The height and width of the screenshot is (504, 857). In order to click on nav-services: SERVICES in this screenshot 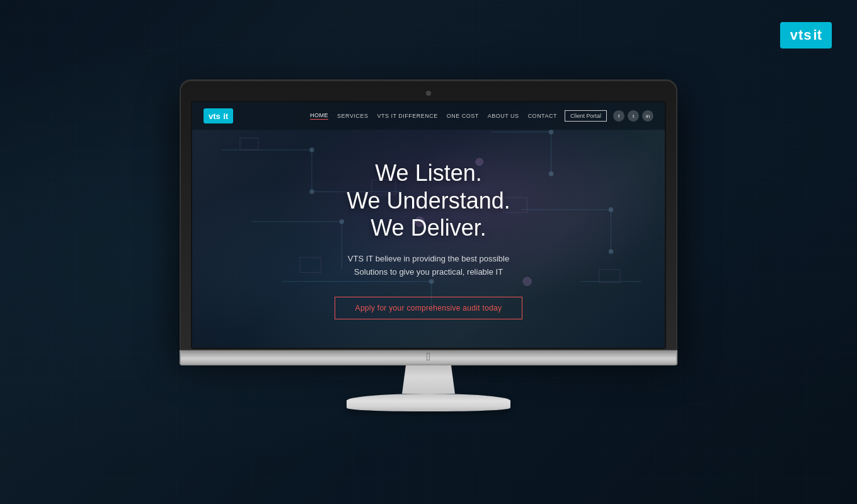, I will do `click(353, 116)`.